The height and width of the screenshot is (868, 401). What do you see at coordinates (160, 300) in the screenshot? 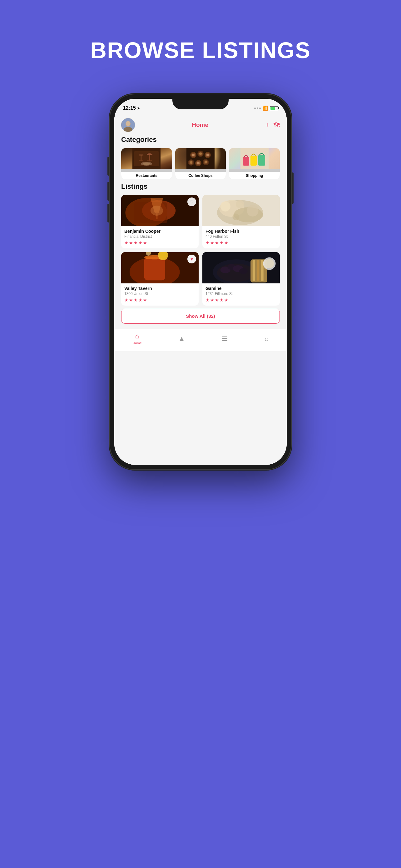
I see `listing-stars-3: ★ ★ ★ ★ ★` at bounding box center [160, 300].